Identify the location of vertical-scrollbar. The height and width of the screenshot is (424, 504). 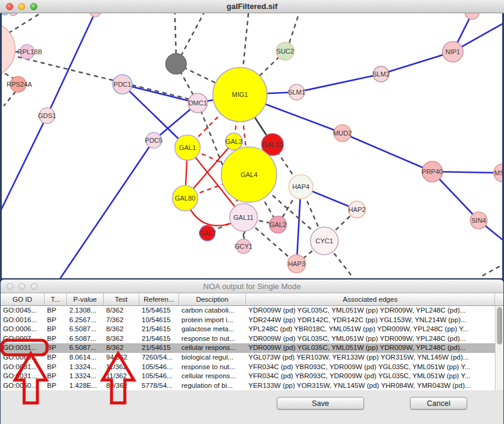
(499, 348).